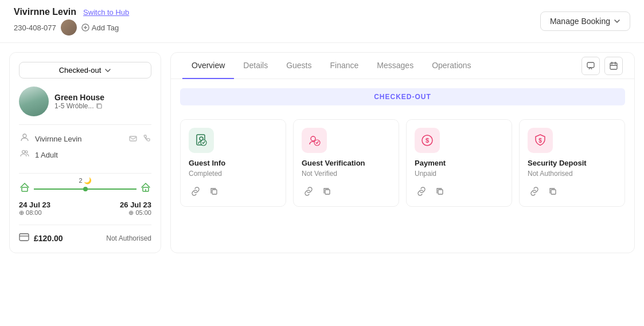 The image size is (644, 326). Describe the element at coordinates (403, 66) in the screenshot. I see `tabs-header: Overview Details Guests Finance Messages…` at that location.